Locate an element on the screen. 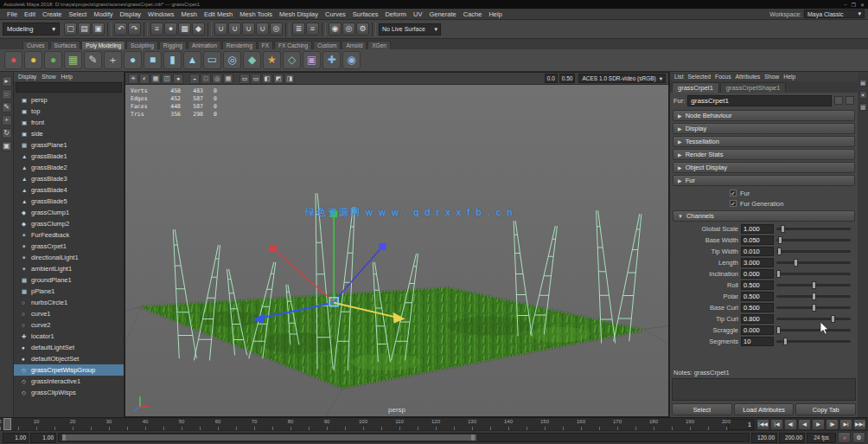  select-tool-icon: ▸ is located at coordinates (7, 81).